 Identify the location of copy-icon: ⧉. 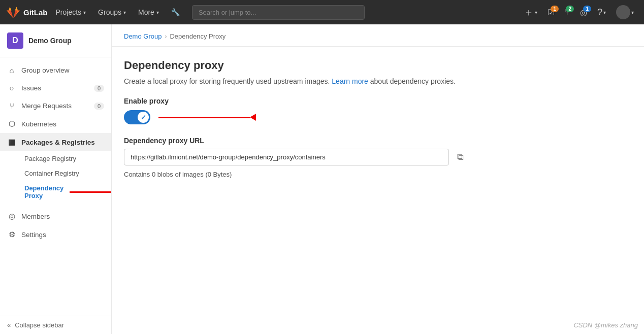
(460, 157).